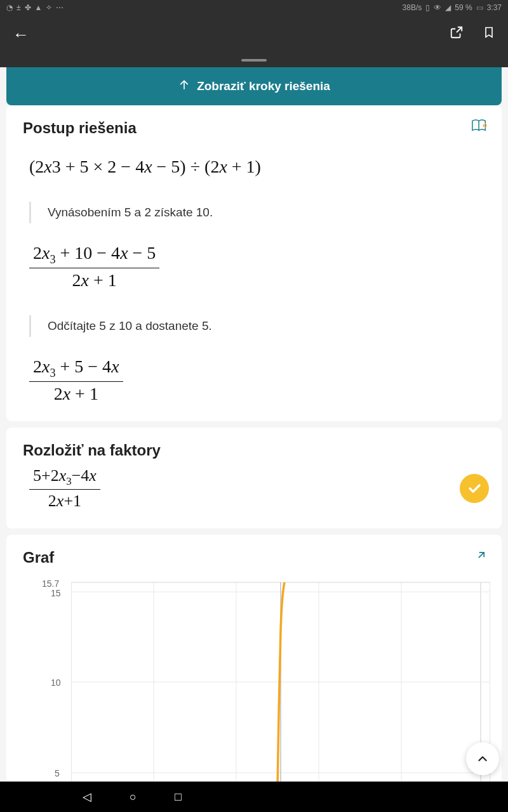 Image resolution: width=508 pixels, height=812 pixels. I want to click on scroll-up-fab, so click(483, 759).